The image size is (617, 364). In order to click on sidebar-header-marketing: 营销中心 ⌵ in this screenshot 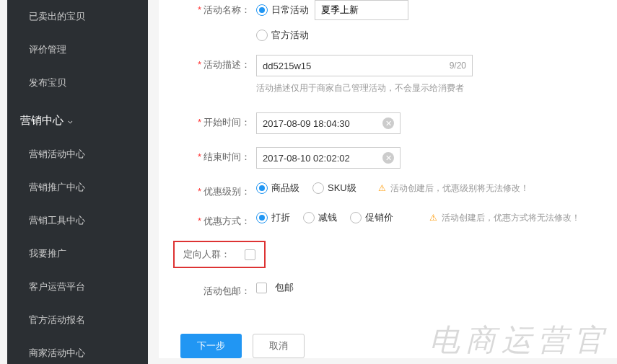, I will do `click(78, 121)`.